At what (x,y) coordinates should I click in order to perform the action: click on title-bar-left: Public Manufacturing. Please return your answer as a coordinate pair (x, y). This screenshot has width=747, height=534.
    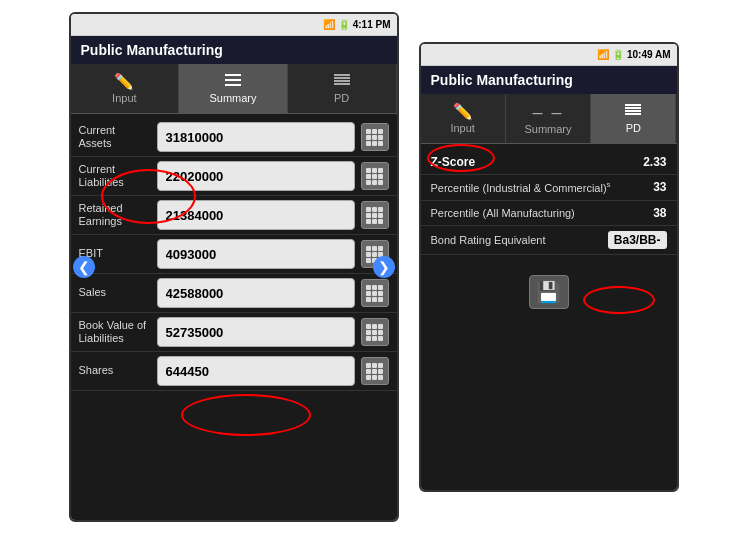
    Looking at the image, I should click on (234, 50).